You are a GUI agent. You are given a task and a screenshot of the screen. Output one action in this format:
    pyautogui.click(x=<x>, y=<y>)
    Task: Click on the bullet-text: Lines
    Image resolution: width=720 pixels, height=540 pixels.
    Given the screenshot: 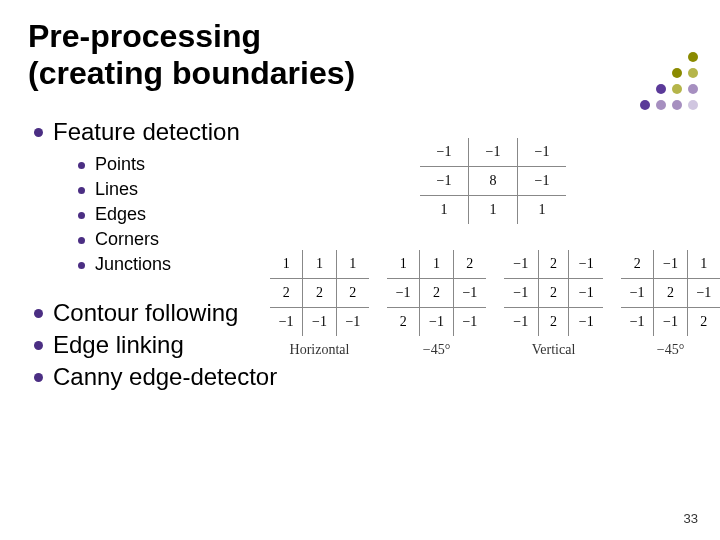 What is the action you would take?
    pyautogui.click(x=116, y=190)
    